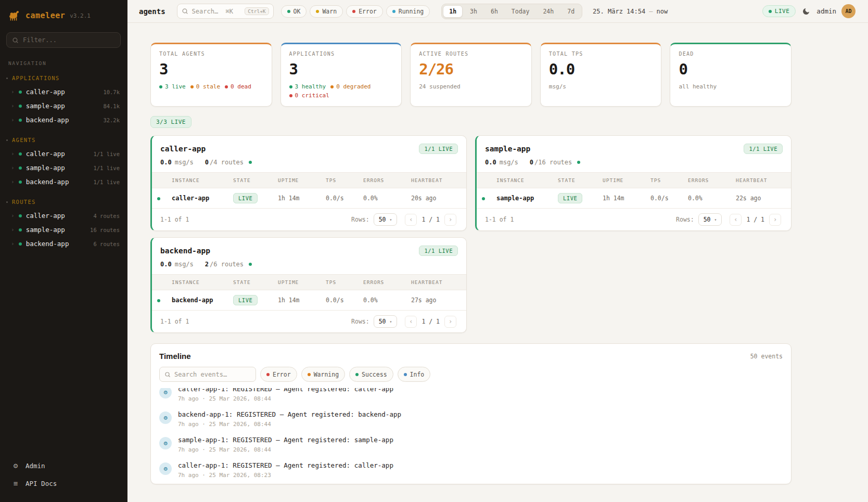 This screenshot has width=868, height=502. Describe the element at coordinates (225, 11) in the screenshot. I see `global-search: Ctrl+K` at that location.